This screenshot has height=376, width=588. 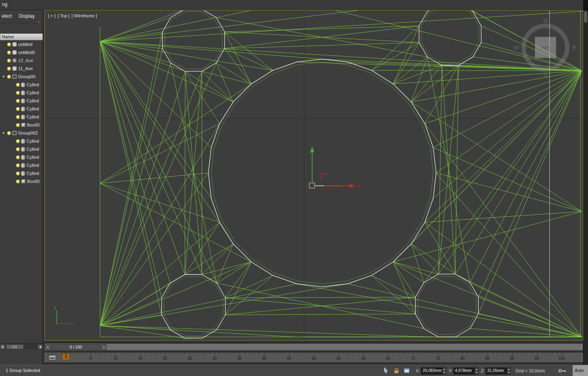 I want to click on x-axis-arrow-icon, so click(x=352, y=186).